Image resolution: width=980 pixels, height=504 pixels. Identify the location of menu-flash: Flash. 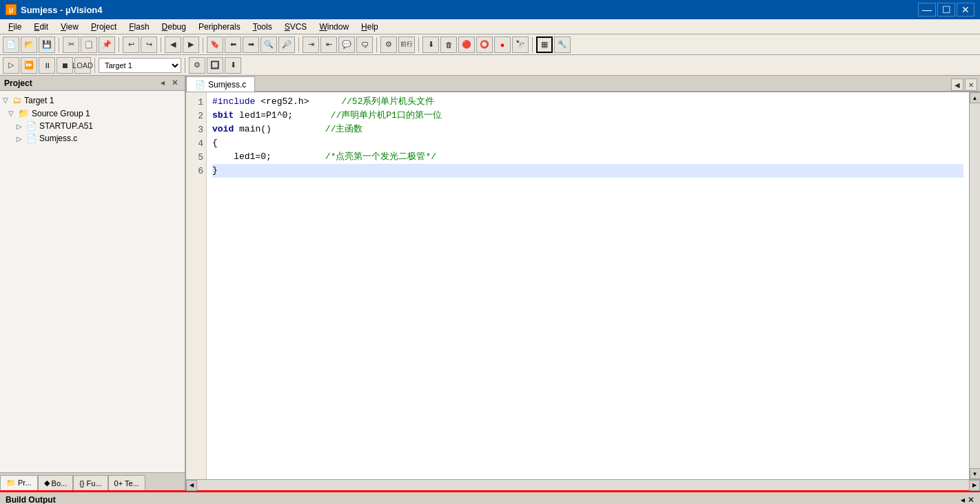
(139, 27).